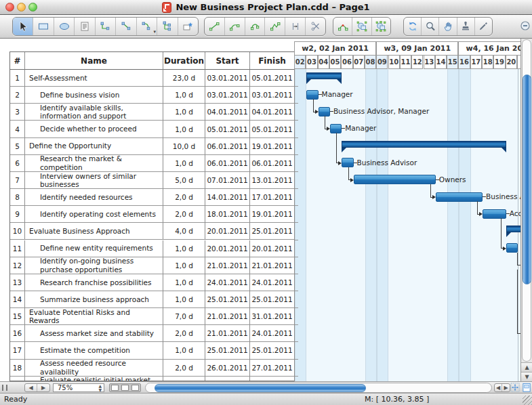 The width and height of the screenshot is (532, 405). Describe the element at coordinates (43, 26) in the screenshot. I see `rectangle-tool-button` at that location.